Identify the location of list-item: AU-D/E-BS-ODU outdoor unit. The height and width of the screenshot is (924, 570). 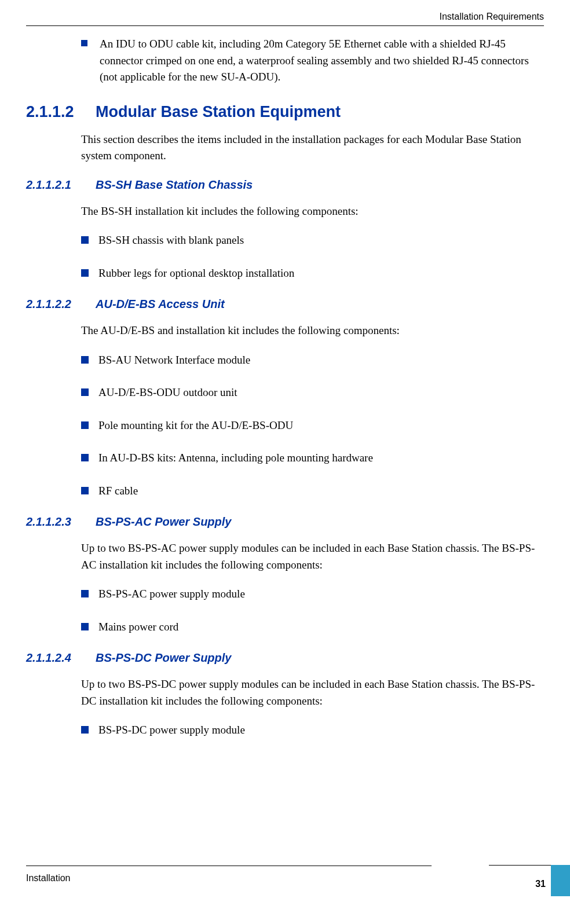
(313, 393).